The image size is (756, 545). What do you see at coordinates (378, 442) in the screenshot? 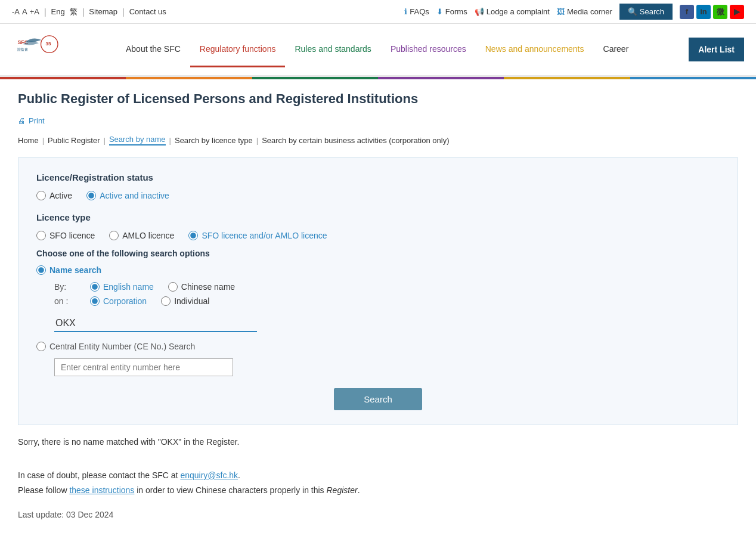
I see `result-message: Sorry, there is no name matched with "OK…` at bounding box center [378, 442].